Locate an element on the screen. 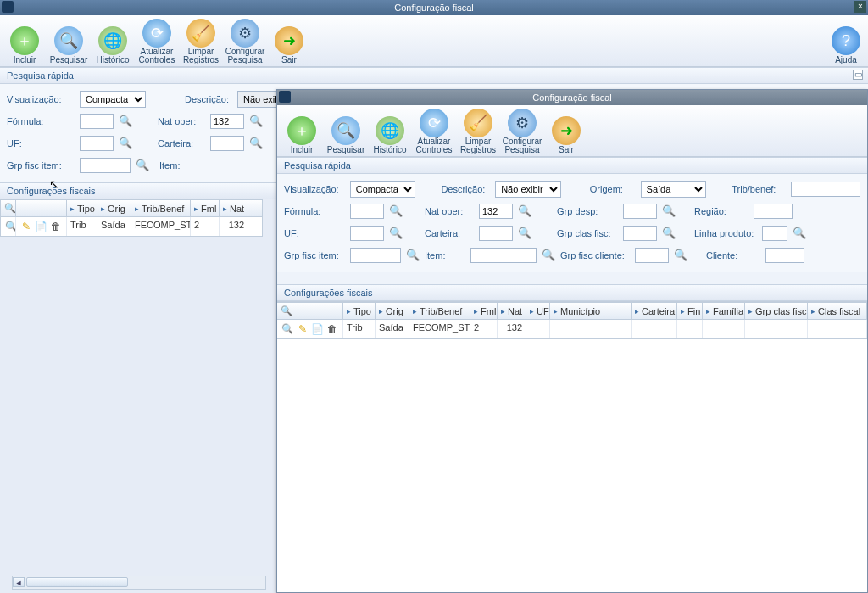 This screenshot has height=593, width=868. sair-label: Sair is located at coordinates (566, 149).